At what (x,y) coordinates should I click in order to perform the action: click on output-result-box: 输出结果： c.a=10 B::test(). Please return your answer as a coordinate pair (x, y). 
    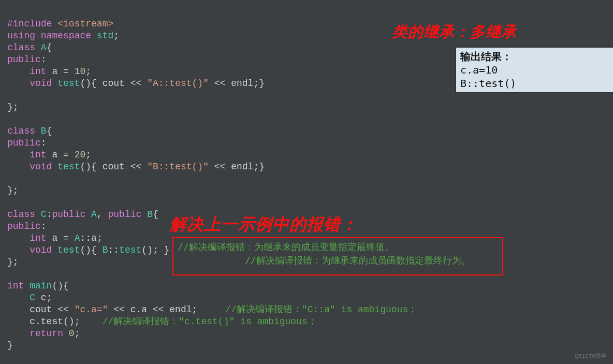
    Looking at the image, I should click on (534, 70).